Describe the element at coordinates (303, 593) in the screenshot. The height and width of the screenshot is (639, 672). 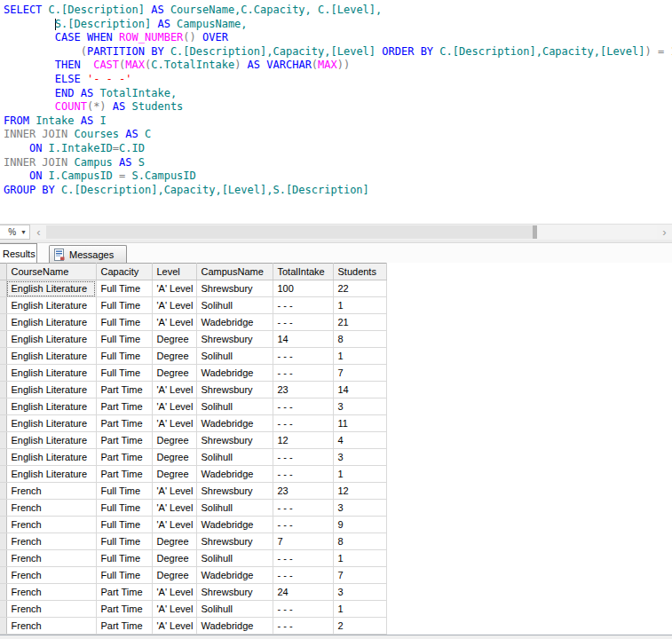
I see `grid-cell: 24` at that location.